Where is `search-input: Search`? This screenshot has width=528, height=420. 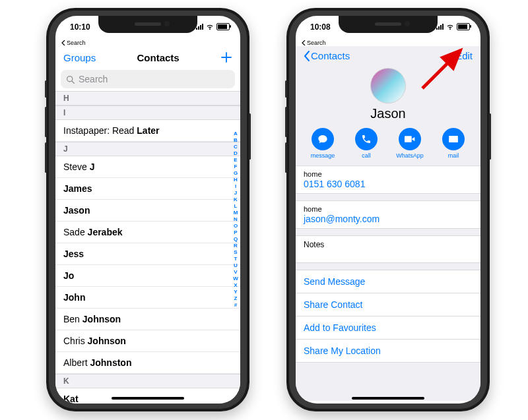
search-input: Search is located at coordinates (148, 79).